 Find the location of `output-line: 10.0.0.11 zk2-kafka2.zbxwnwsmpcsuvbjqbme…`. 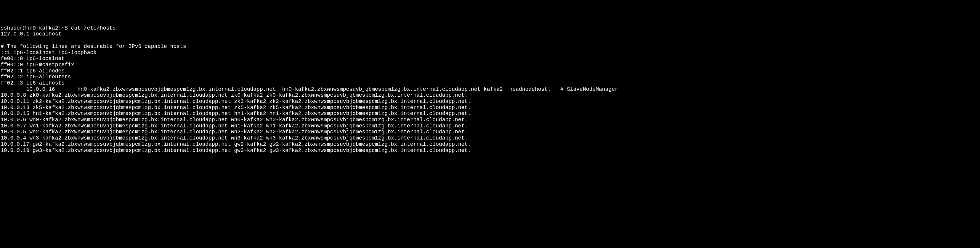

output-line: 10.0.0.11 zk2-kafka2.zbxwnwsmpcsuvbjqbme… is located at coordinates (236, 101).